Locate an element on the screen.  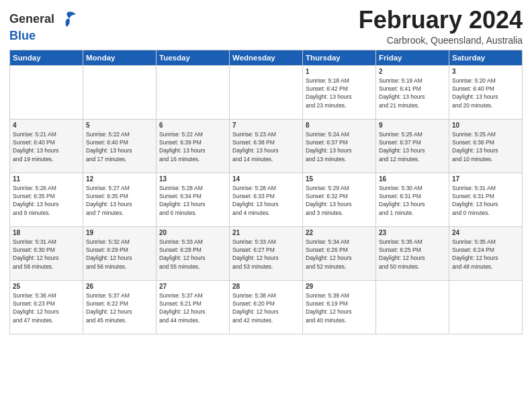
day-number: 14 is located at coordinates (266, 179).